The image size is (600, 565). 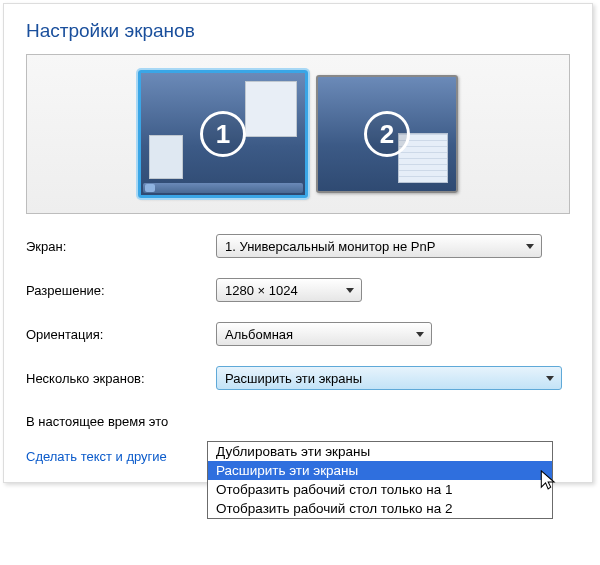 I want to click on option-only-2: Отобразить рабочий стол только на 2, so click(x=380, y=508).